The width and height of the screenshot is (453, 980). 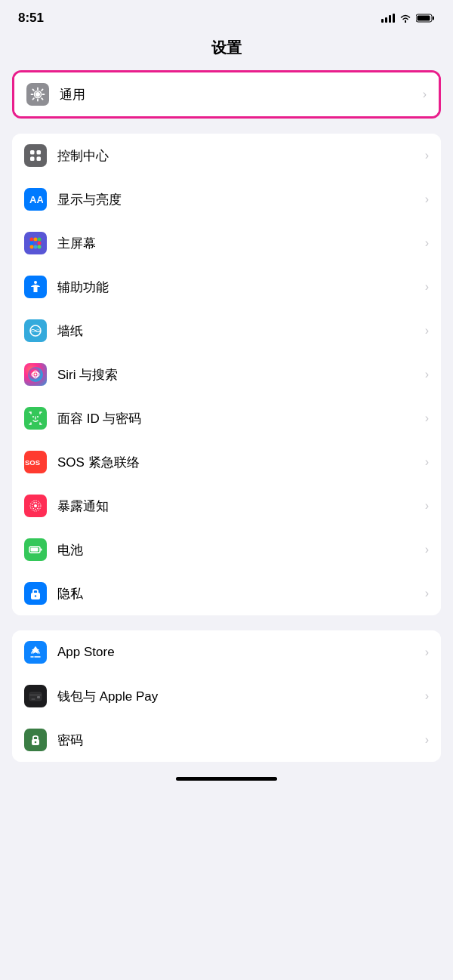 What do you see at coordinates (226, 94) in the screenshot?
I see `sidebar-item-general: 通用 ›` at bounding box center [226, 94].